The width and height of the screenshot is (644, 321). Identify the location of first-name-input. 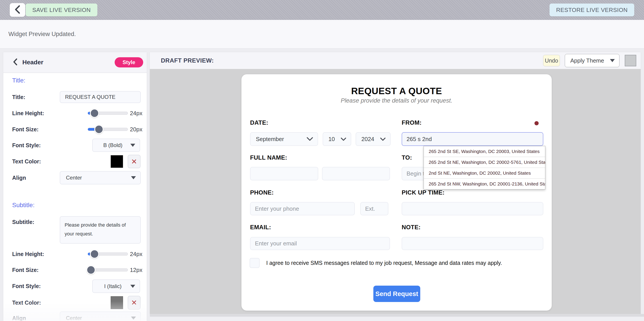
(284, 174).